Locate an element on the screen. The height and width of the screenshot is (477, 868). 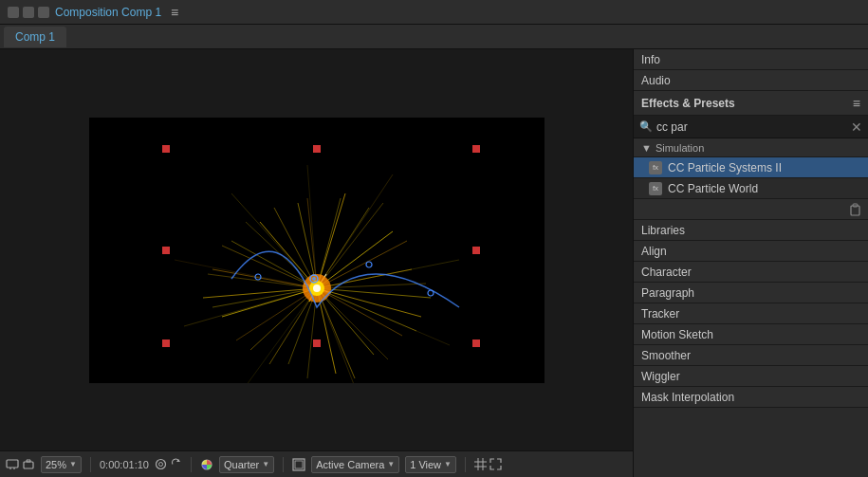
paragraph-label: Paragraph is located at coordinates (668, 293).